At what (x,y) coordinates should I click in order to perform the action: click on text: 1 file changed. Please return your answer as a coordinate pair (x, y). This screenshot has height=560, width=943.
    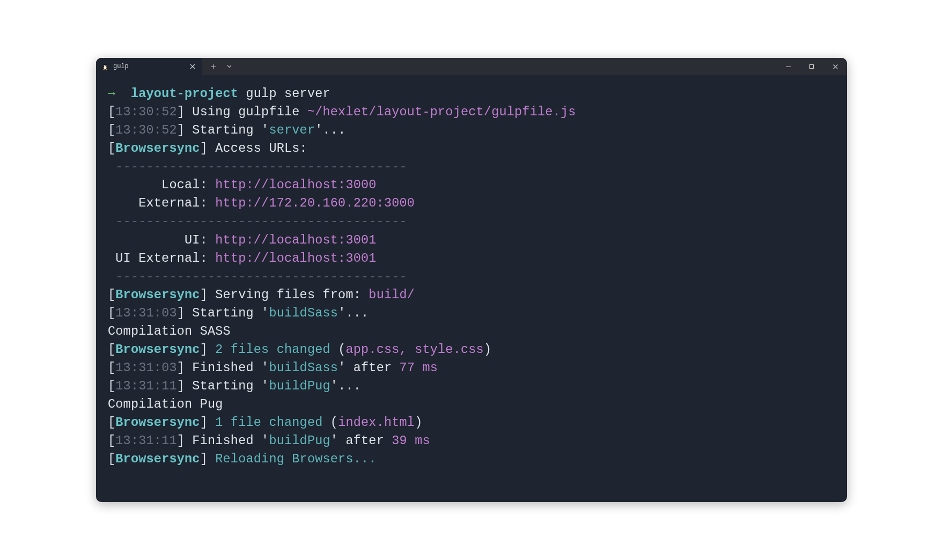
    Looking at the image, I should click on (269, 423).